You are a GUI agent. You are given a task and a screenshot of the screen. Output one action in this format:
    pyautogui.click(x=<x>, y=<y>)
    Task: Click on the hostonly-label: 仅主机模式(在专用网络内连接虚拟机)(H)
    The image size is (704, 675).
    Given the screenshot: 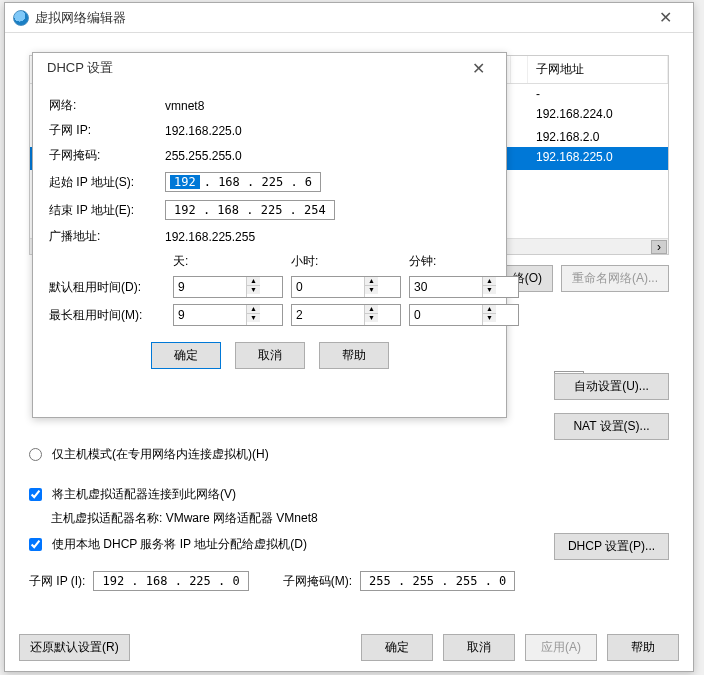 What is the action you would take?
    pyautogui.click(x=160, y=454)
    